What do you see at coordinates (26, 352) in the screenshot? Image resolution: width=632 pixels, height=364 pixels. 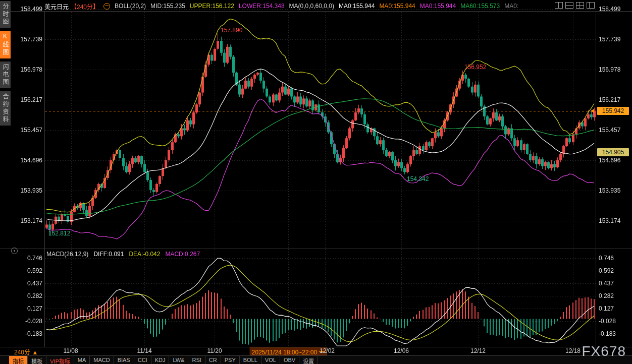 I see `timeframe-selector: 240分 ▲` at bounding box center [26, 352].